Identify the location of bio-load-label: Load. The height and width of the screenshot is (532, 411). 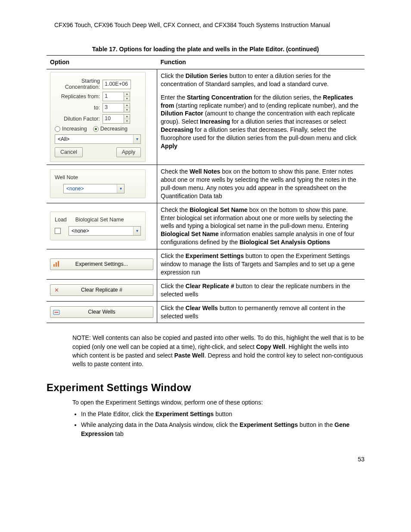
(61, 220).